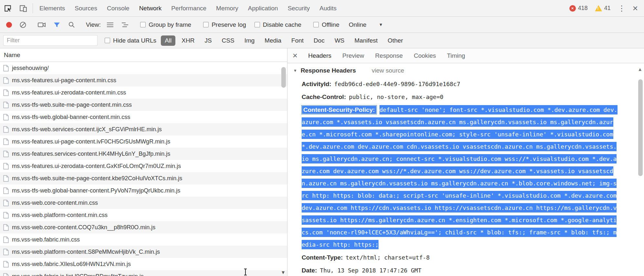 The height and width of the screenshot is (276, 644). I want to click on devtools-tab: Application, so click(263, 8).